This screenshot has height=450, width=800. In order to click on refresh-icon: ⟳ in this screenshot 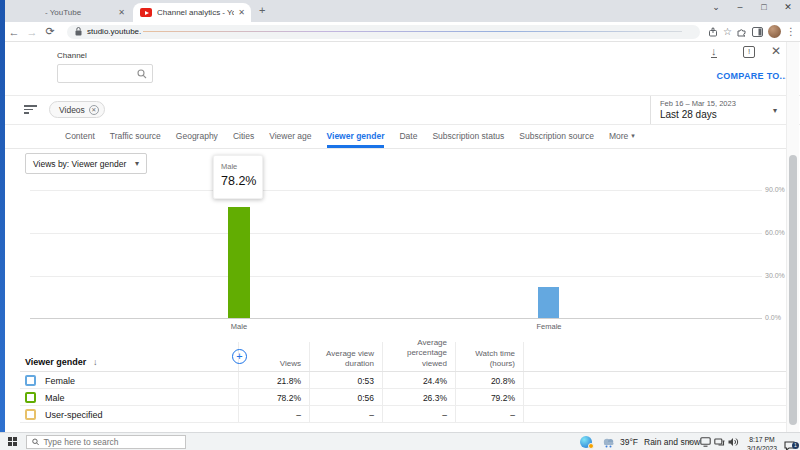, I will do `click(50, 32)`.